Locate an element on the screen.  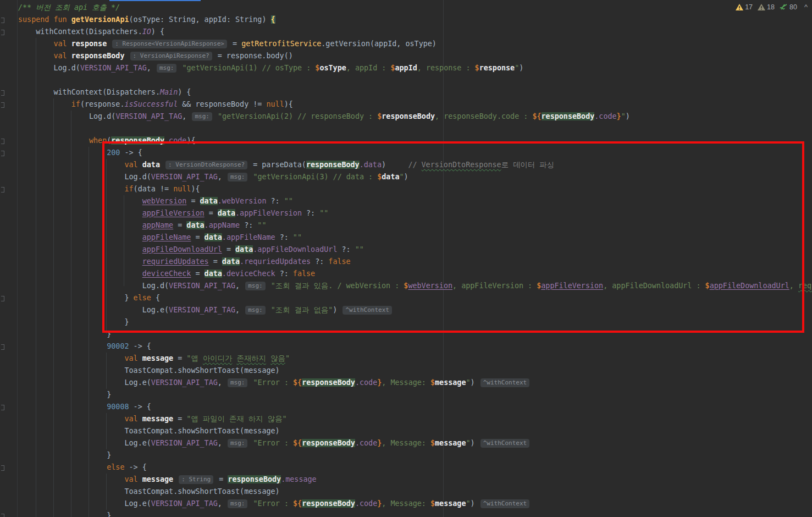
code-line: val message : String = responseBody.mess… is located at coordinates (415, 480).